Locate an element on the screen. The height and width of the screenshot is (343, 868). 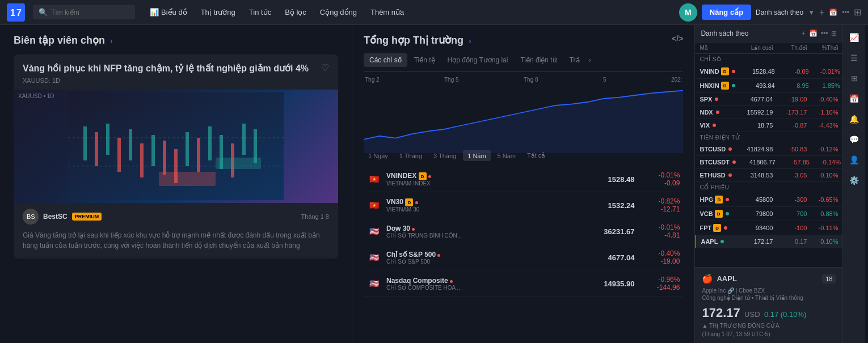
market-change-4: -0.96% -144.96 is located at coordinates (660, 283).